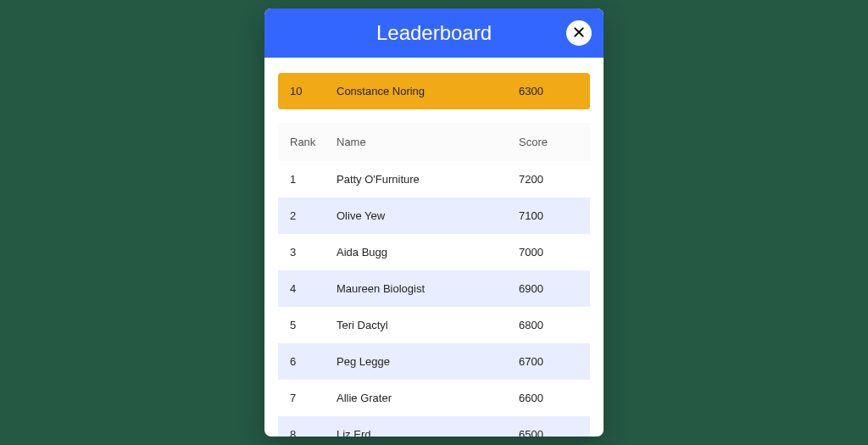  I want to click on close-button, so click(579, 33).